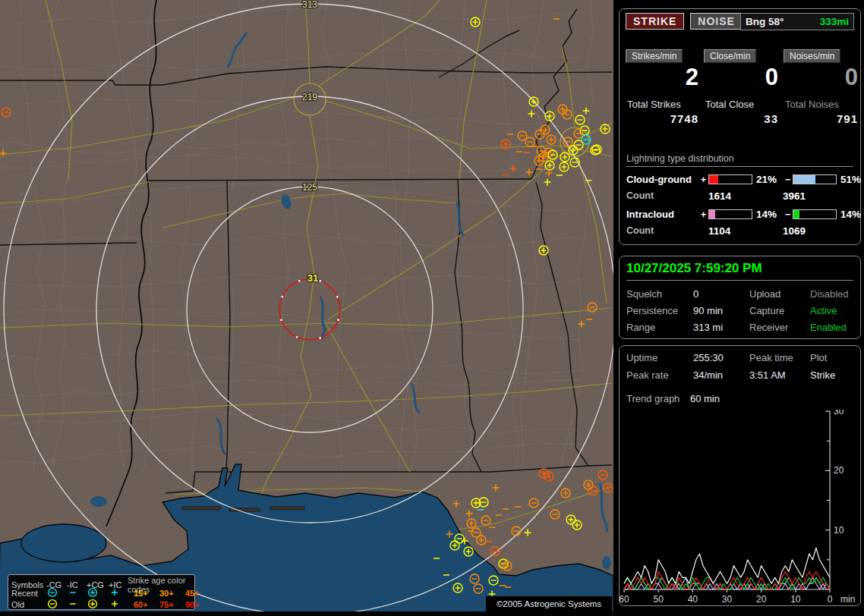 The width and height of the screenshot is (864, 616). What do you see at coordinates (739, 214) in the screenshot?
I see `intracloud-row: Intracloud + 14% − 14%` at bounding box center [739, 214].